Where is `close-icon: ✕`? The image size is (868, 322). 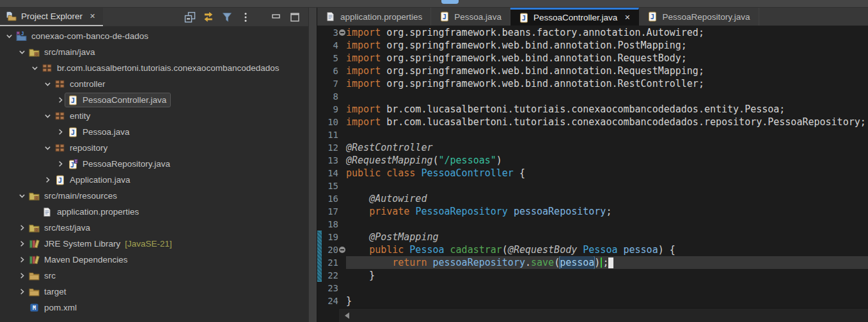
close-icon: ✕ is located at coordinates (91, 17).